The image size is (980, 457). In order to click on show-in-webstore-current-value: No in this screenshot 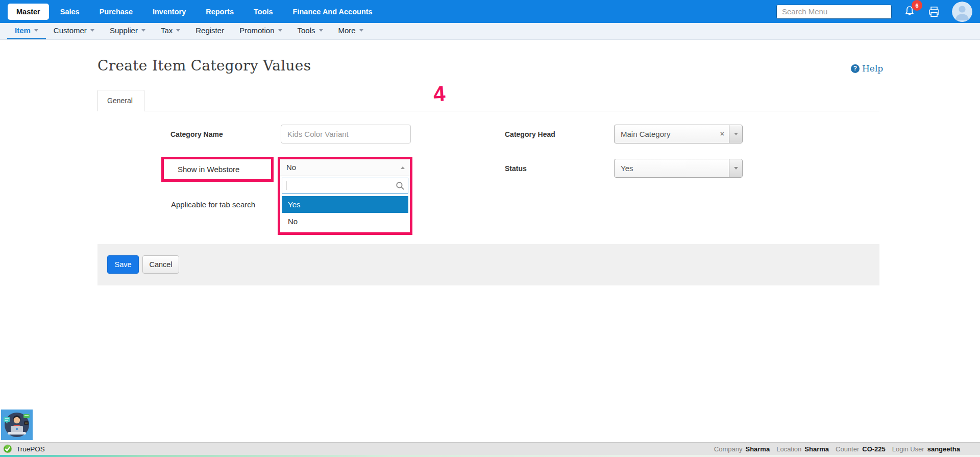, I will do `click(345, 167)`.